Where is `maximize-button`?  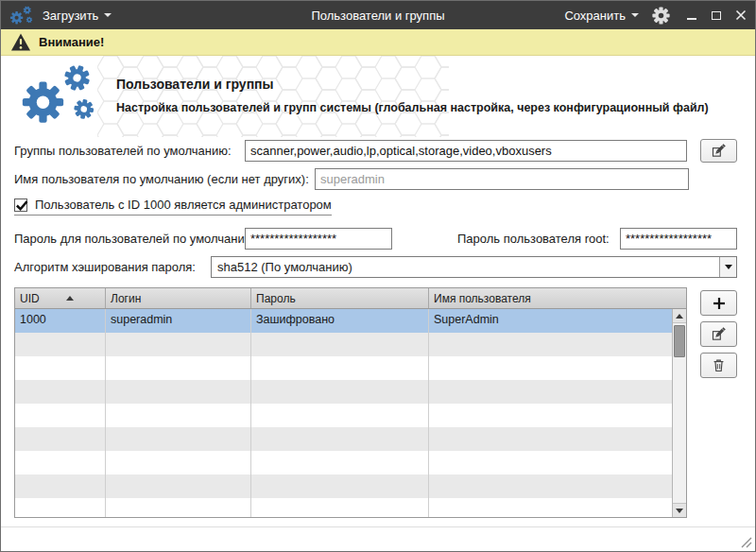 maximize-button is located at coordinates (716, 15).